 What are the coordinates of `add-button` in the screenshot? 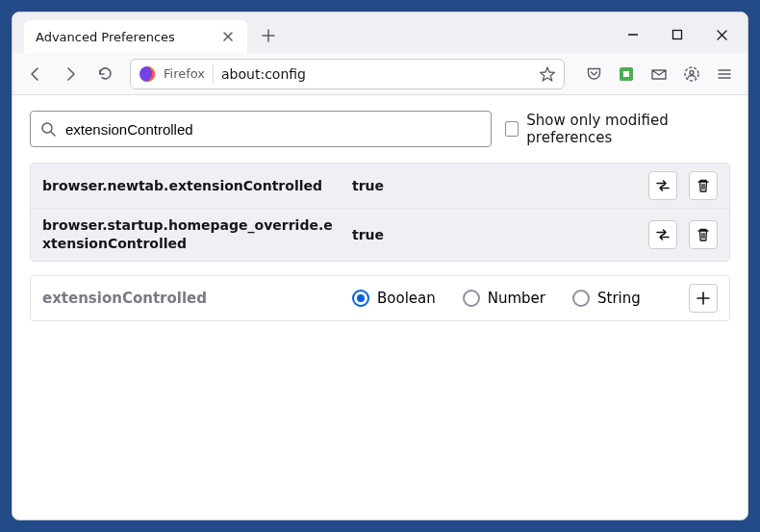 It's located at (703, 298).